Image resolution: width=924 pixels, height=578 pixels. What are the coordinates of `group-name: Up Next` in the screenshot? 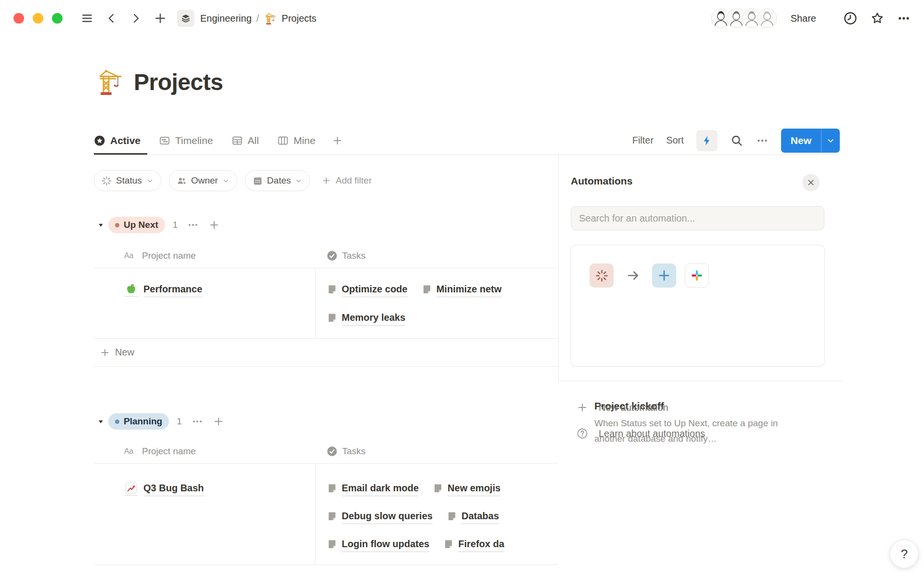 It's located at (141, 225).